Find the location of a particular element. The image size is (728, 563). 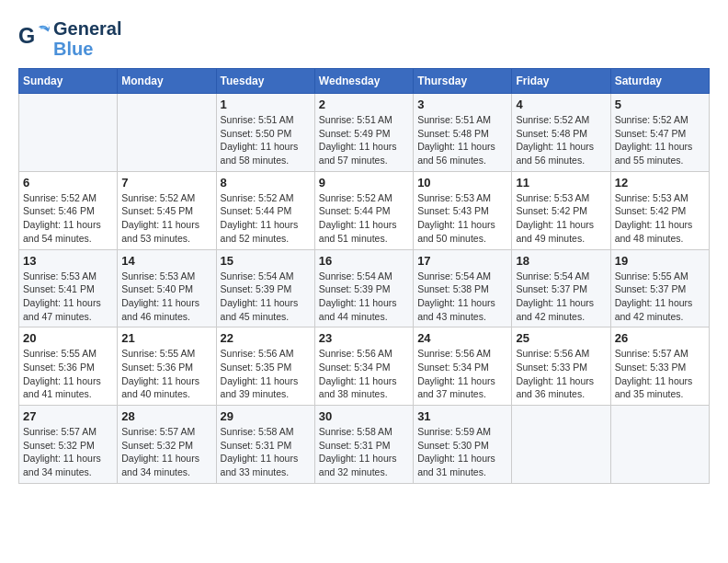

calendar-cell: 5Sunrise: 5:52 AMSunset: 5:47 PMDaylight… is located at coordinates (660, 132).